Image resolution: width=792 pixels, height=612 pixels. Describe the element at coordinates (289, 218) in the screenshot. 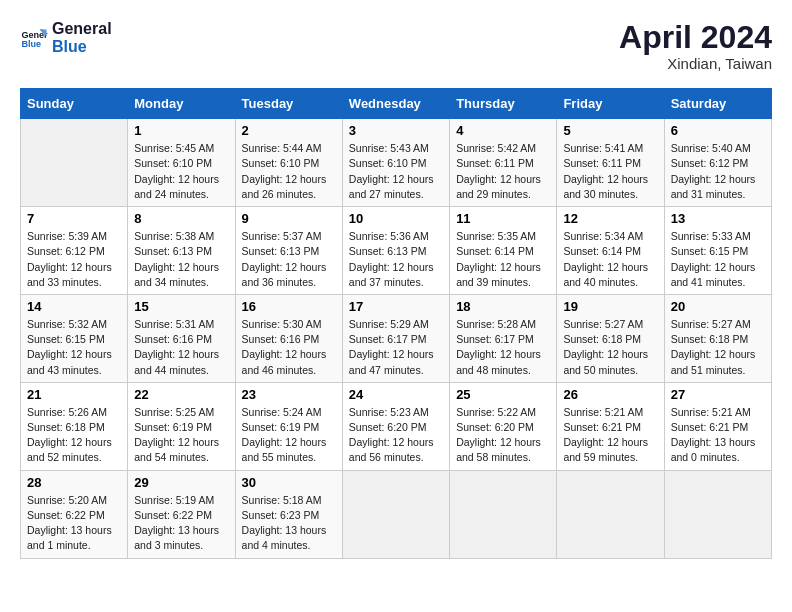

I see `day-number: 9` at that location.